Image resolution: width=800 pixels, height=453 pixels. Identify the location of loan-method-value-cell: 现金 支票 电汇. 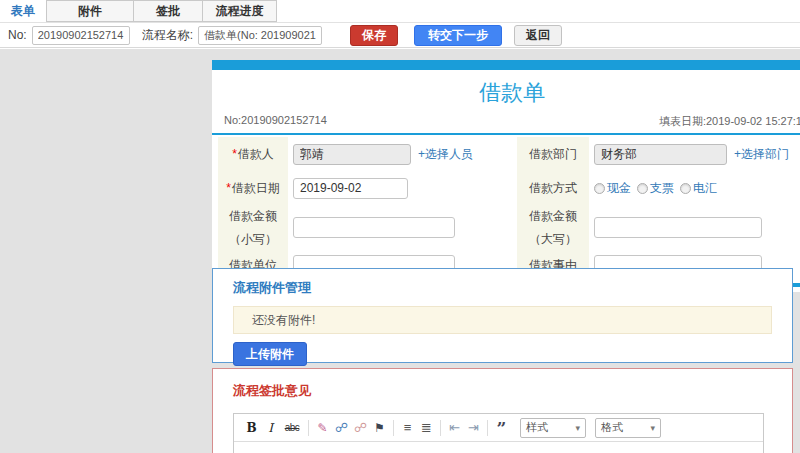
(694, 188).